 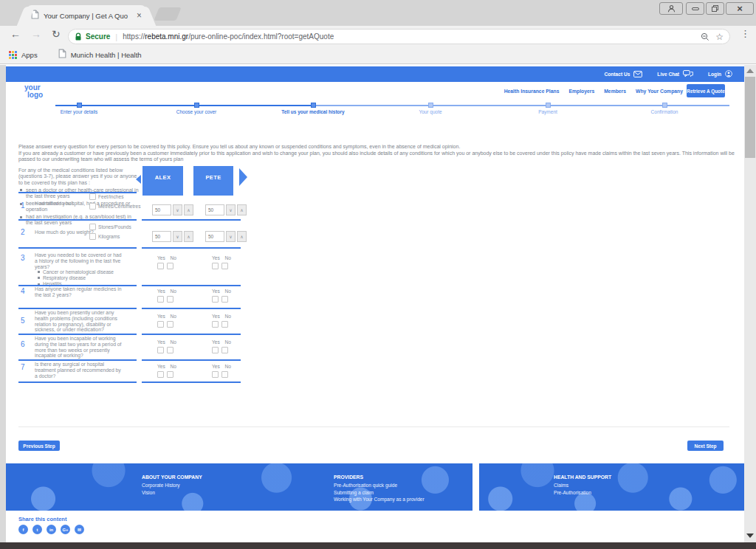 What do you see at coordinates (224, 375) in the screenshot?
I see `no-checkbox-pete-q7` at bounding box center [224, 375].